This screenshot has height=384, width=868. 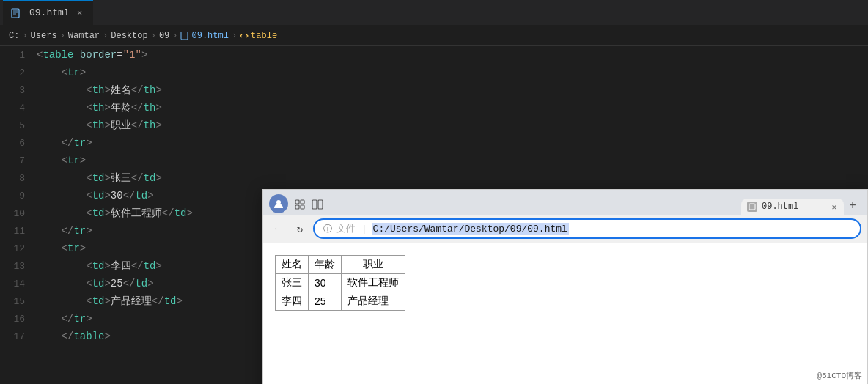 I want to click on line-content: <th>姓名</th>, so click(x=100, y=90).